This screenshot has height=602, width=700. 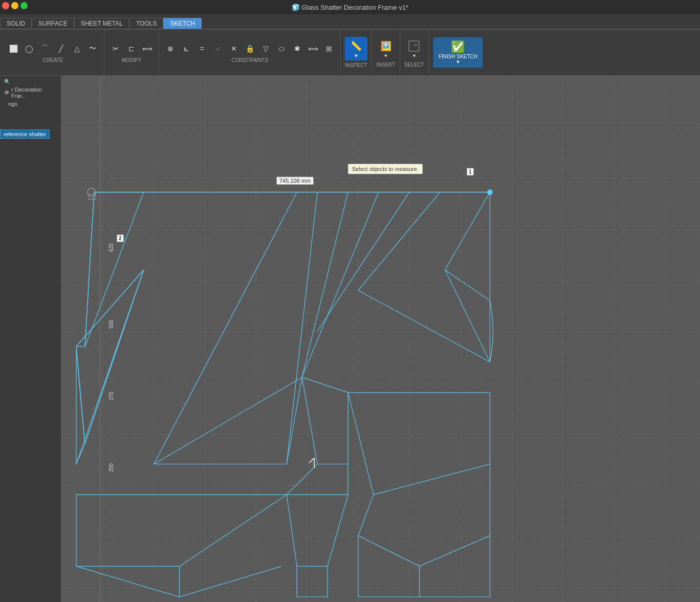 I want to click on constraints-label: CONSTRAINTS, so click(x=250, y=60).